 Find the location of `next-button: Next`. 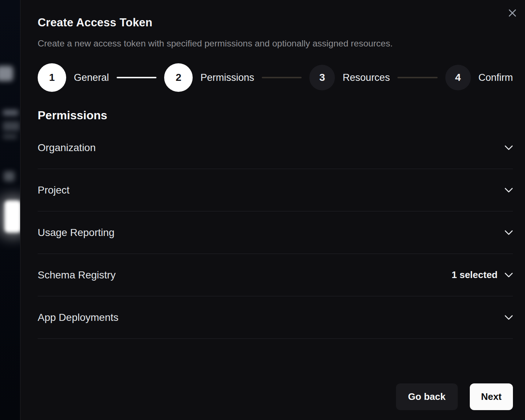

next-button: Next is located at coordinates (491, 397).